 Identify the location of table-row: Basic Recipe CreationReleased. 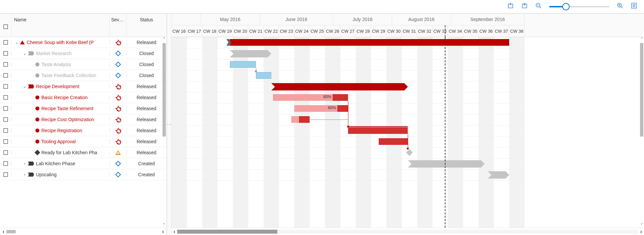
(83, 97).